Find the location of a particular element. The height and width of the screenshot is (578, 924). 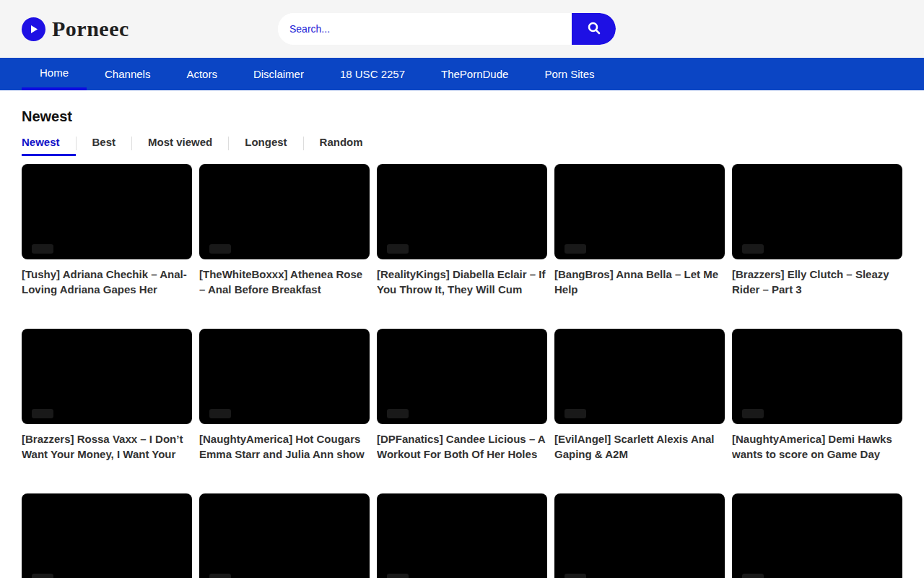

nav-item-actors: Actors is located at coordinates (202, 74).